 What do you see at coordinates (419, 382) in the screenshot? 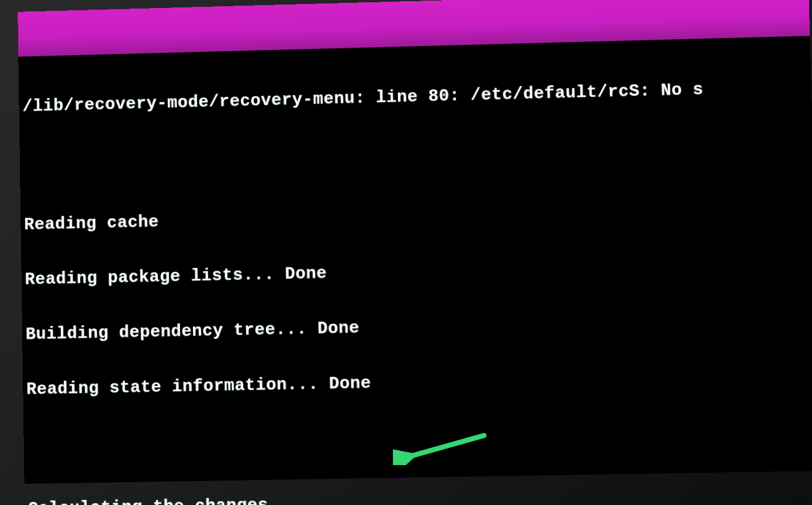
I see `status-line: Reading state information... Done` at bounding box center [419, 382].